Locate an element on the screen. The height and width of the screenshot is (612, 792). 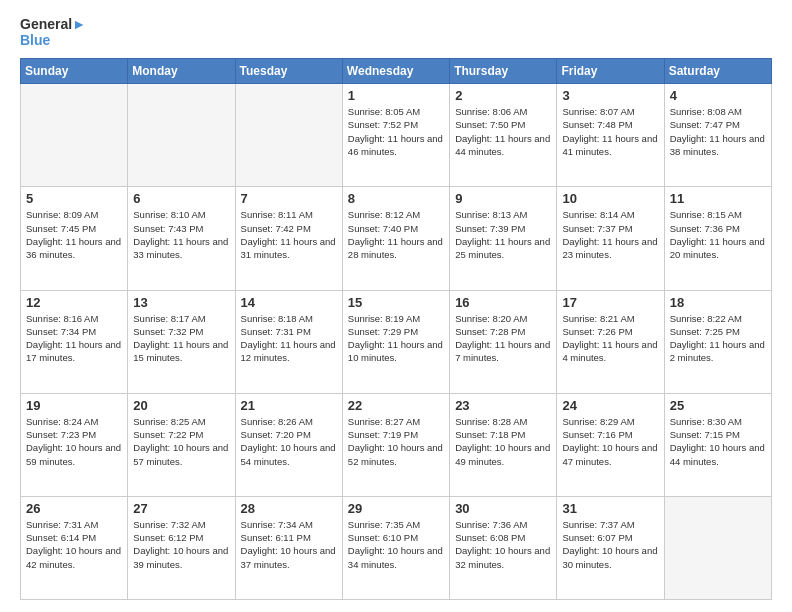
day-info: Sunrise: 8:18 AMSunset: 7:31 PMDaylight:… is located at coordinates (289, 338).